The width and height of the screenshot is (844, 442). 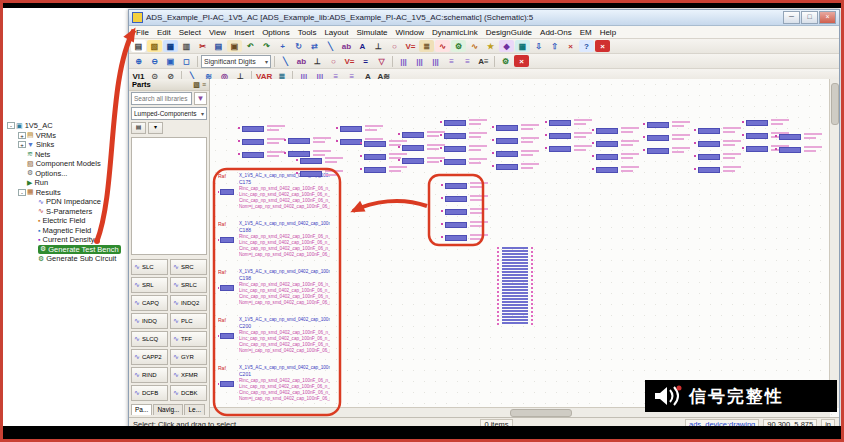 What do you see at coordinates (186, 46) in the screenshot?
I see `print-icon: ▥` at bounding box center [186, 46].